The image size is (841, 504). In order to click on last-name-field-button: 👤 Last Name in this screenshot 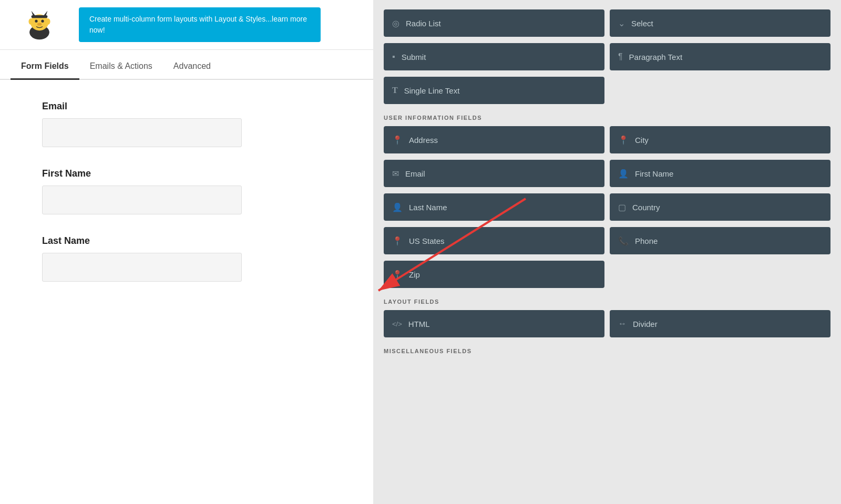, I will do `click(494, 207)`.